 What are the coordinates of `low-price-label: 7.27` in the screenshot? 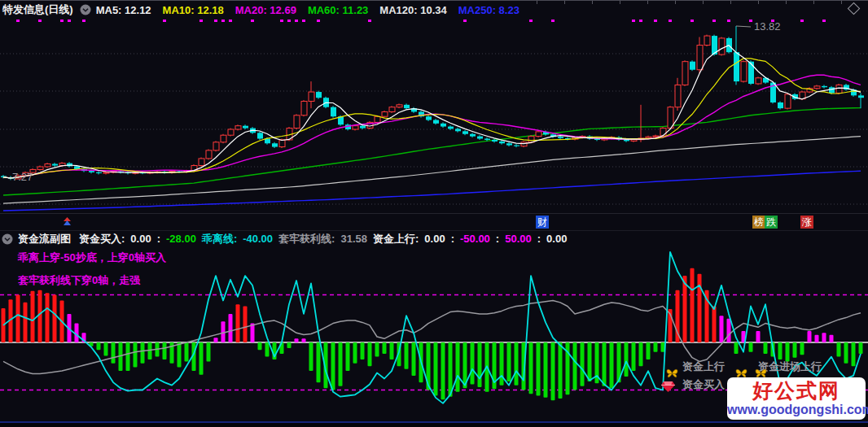 It's located at (23, 177).